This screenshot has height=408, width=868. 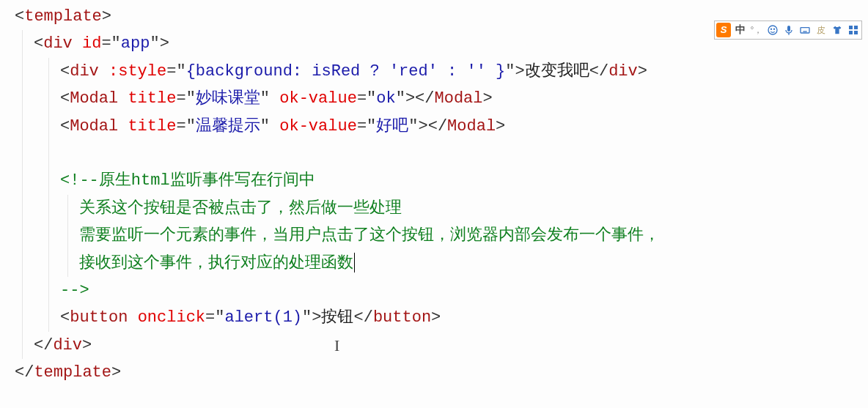 What do you see at coordinates (92, 44) in the screenshot?
I see `attr-name: id` at bounding box center [92, 44].